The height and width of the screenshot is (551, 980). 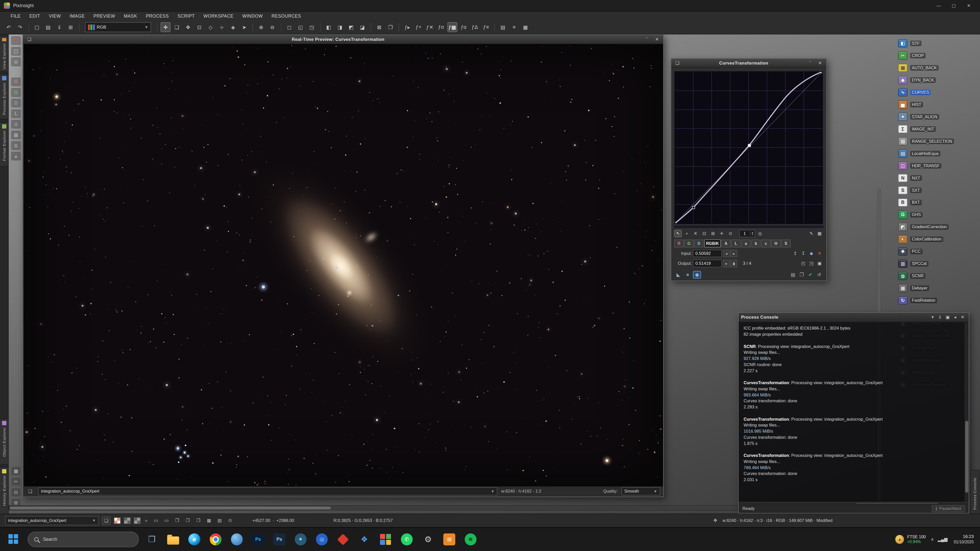 I want to click on undo-icon: ↶, so click(x=9, y=27).